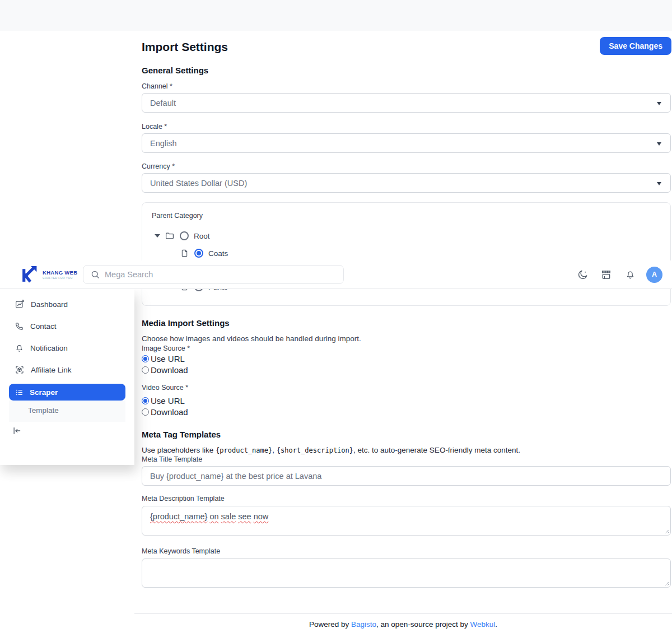  I want to click on category-radio-root, so click(184, 236).